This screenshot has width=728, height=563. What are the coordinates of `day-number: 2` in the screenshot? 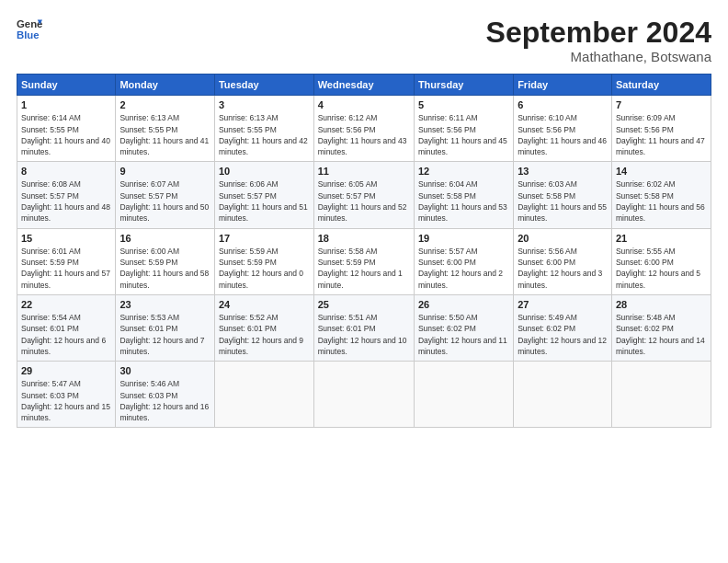 It's located at (165, 105).